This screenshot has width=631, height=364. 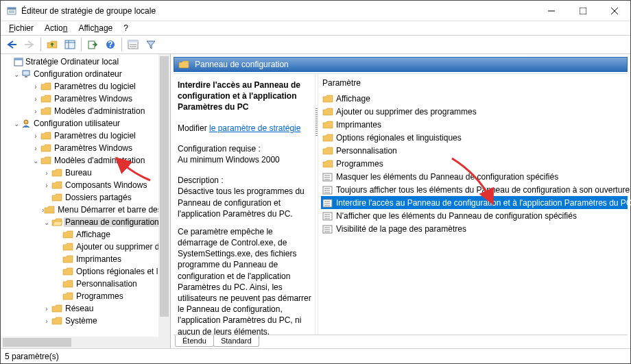 What do you see at coordinates (328, 216) in the screenshot?
I see `setting-icon` at bounding box center [328, 216].